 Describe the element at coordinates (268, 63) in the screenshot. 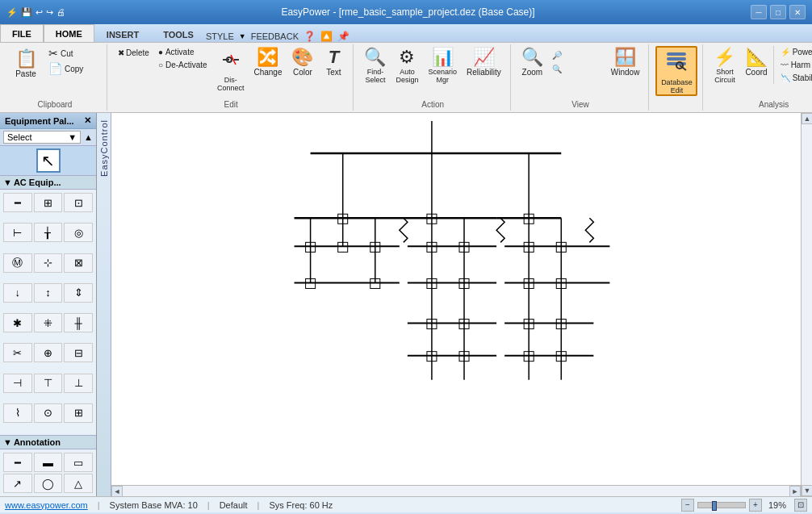

I see `change-button: 🔀 Change` at that location.